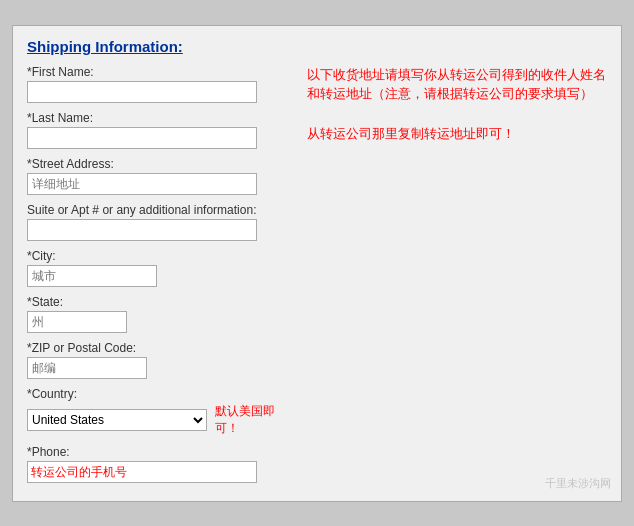  I want to click on section-title: Shipping Information:, so click(317, 46).